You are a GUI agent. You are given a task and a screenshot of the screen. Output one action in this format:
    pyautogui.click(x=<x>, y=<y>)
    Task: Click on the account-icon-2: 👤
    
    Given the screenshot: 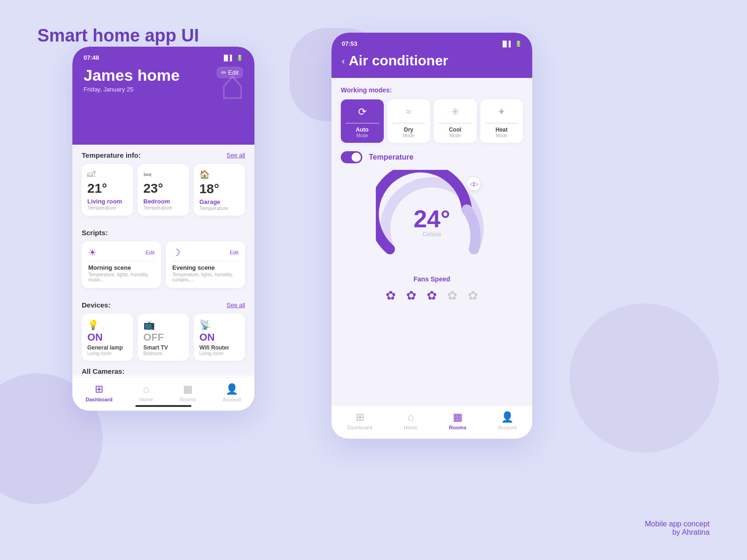 What is the action you would take?
    pyautogui.click(x=507, y=417)
    